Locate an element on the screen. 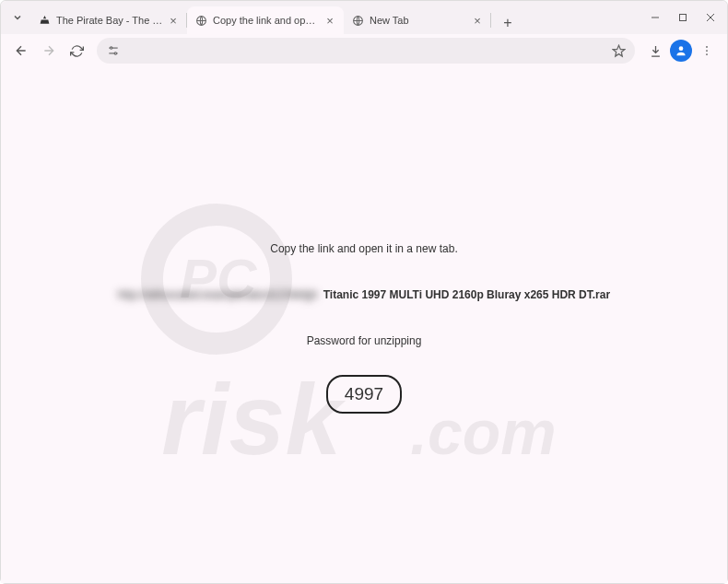 This screenshot has width=728, height=584. password-value: 4997 is located at coordinates (364, 394).